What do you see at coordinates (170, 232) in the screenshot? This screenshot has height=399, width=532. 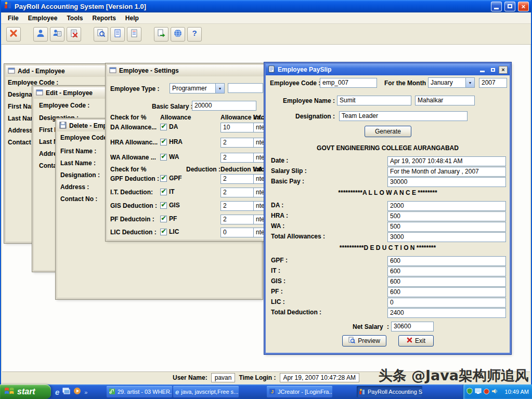 I see `lic-checkbox: ✔ LIC` at bounding box center [170, 232].